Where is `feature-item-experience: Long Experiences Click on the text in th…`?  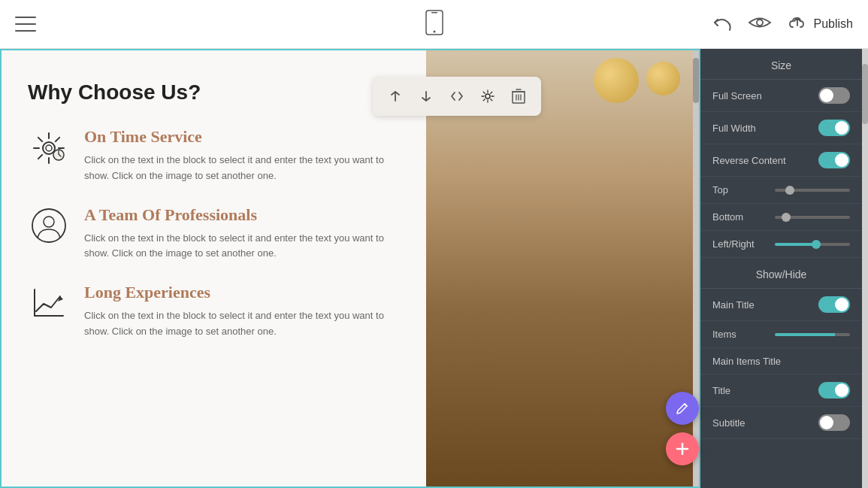
feature-item-experience: Long Experiences Click on the text in th… is located at coordinates (213, 311).